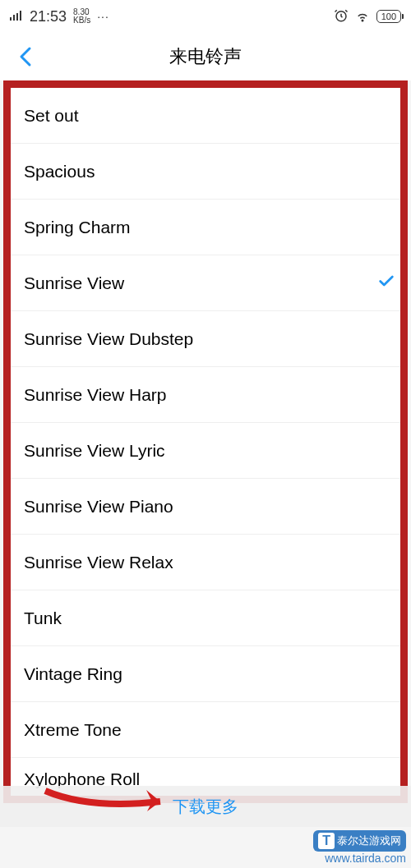  I want to click on alarm-icon, so click(341, 16).